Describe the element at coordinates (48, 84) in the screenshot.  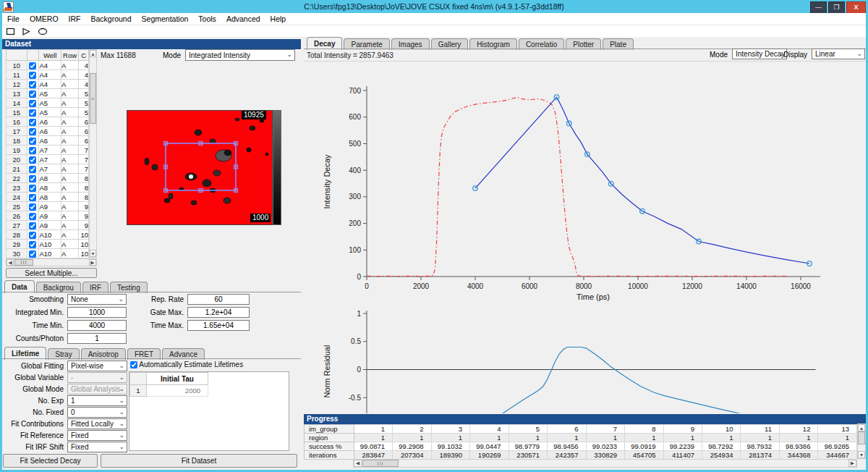
I see `table-row: 12A4A4` at that location.